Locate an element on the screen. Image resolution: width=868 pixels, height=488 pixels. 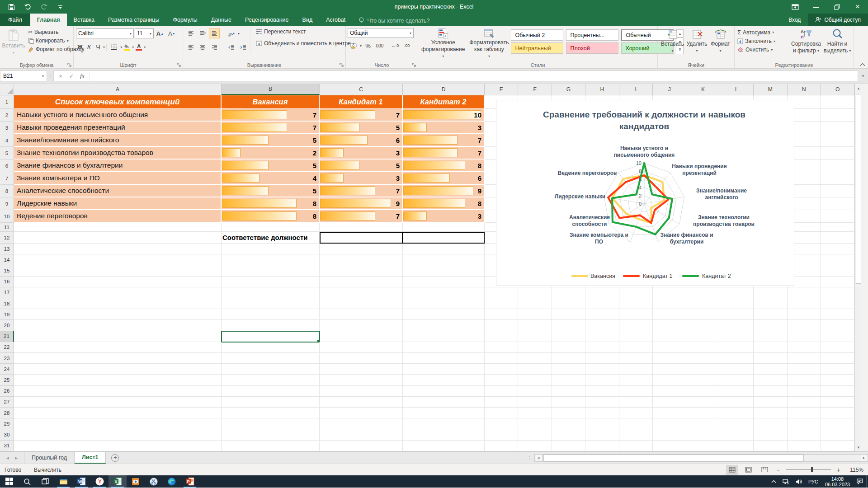
cell-F31 is located at coordinates (535, 446).